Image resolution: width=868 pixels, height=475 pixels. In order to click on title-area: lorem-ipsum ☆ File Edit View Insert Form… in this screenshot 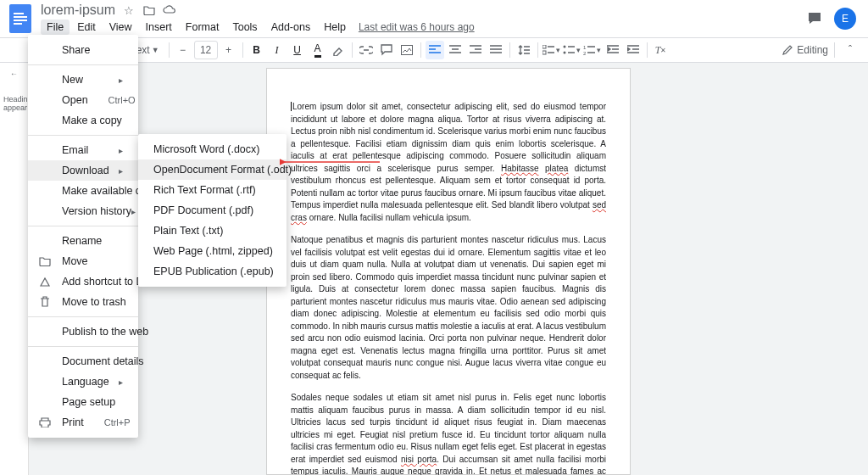, I will do `click(419, 19)`.